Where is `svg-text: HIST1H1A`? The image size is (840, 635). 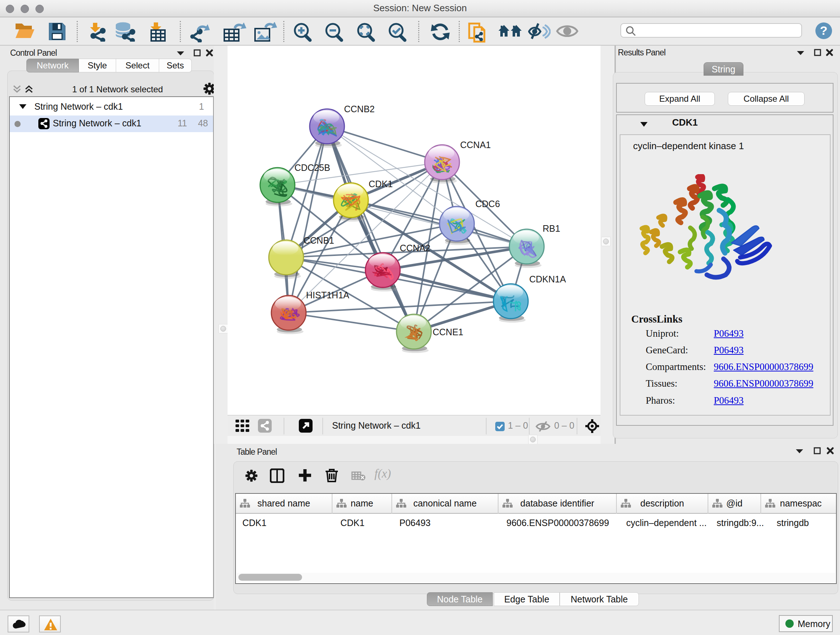
svg-text: HIST1H1A is located at coordinates (328, 295).